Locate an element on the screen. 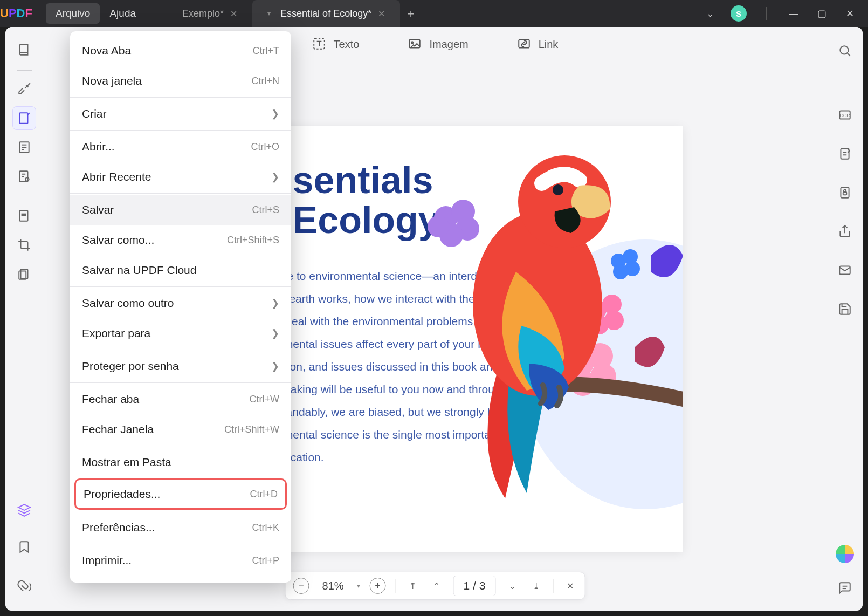  pages-icon is located at coordinates (24, 274).